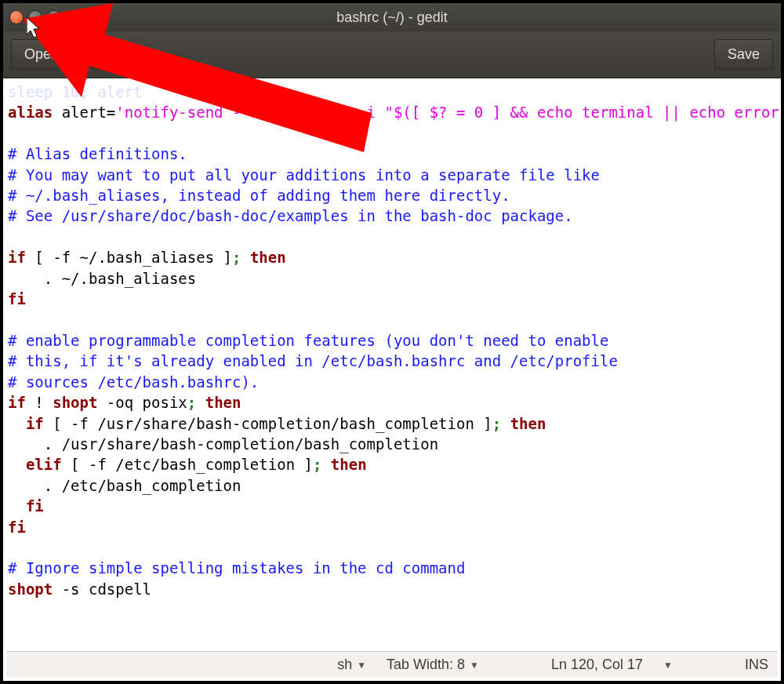 This screenshot has width=784, height=684. What do you see at coordinates (102, 589) in the screenshot?
I see `code-text: -s cdspell` at bounding box center [102, 589].